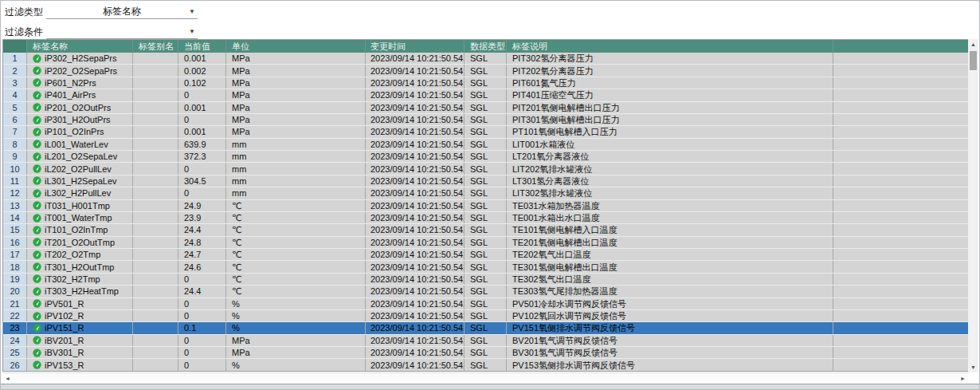 The image size is (980, 390). What do you see at coordinates (485, 378) in the screenshot?
I see `horizontal-scrollbar: ◄ ►` at bounding box center [485, 378].